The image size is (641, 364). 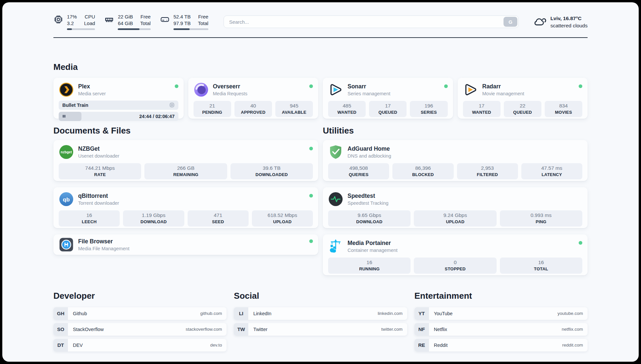 I want to click on cpu-progress-bar, so click(x=81, y=29).